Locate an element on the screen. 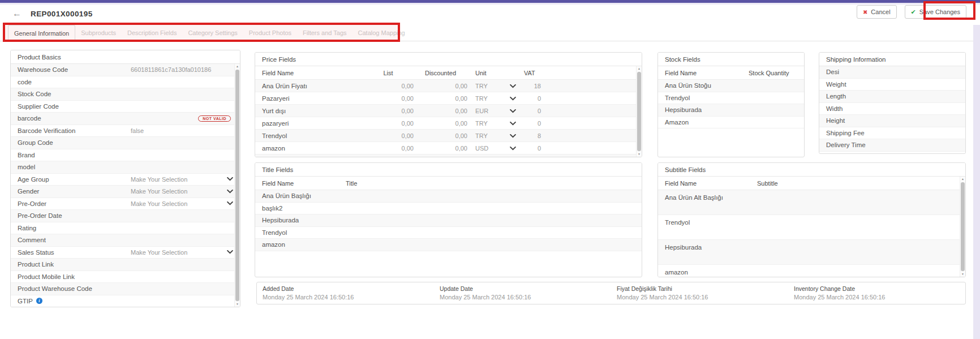 The height and width of the screenshot is (339, 980). tab-description-fields: Description Fields is located at coordinates (152, 33).